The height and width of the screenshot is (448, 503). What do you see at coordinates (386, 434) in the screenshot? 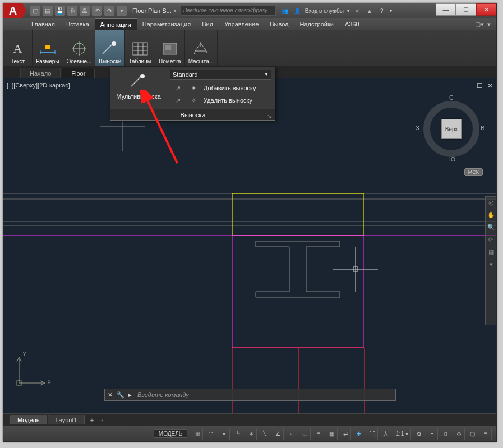
I see `sb-annodd-icon: 人` at bounding box center [386, 434].